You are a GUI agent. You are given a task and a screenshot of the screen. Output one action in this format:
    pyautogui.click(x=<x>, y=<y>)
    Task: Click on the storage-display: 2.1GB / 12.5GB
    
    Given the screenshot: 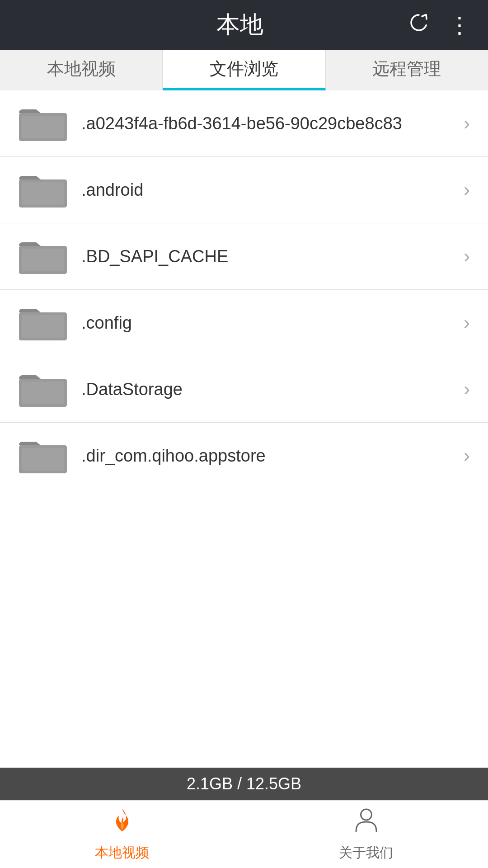 What is the action you would take?
    pyautogui.click(x=244, y=784)
    